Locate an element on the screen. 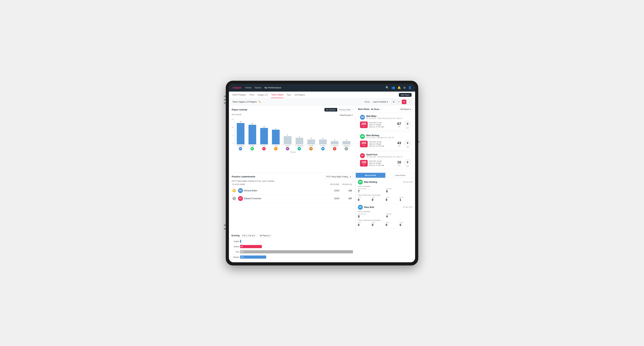  par-dropdown: Par 3, 4 & 5s ▾ is located at coordinates (249, 236).